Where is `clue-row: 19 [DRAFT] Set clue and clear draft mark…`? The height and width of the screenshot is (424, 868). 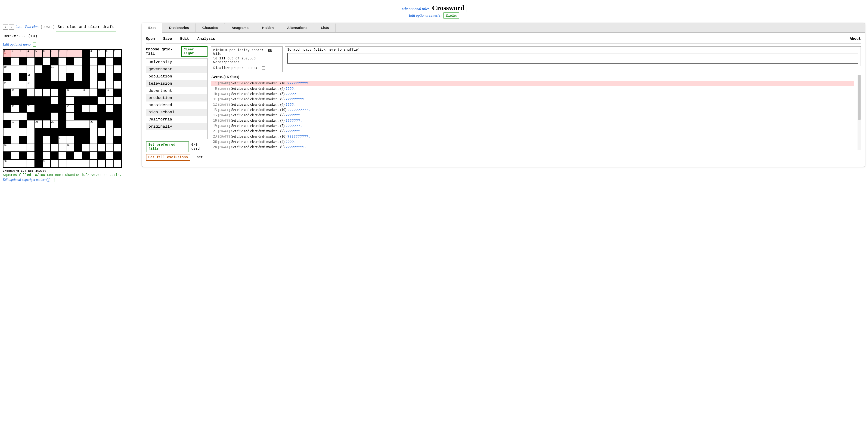
clue-row: 19 [DRAFT] Set clue and clear draft mark… is located at coordinates (532, 126).